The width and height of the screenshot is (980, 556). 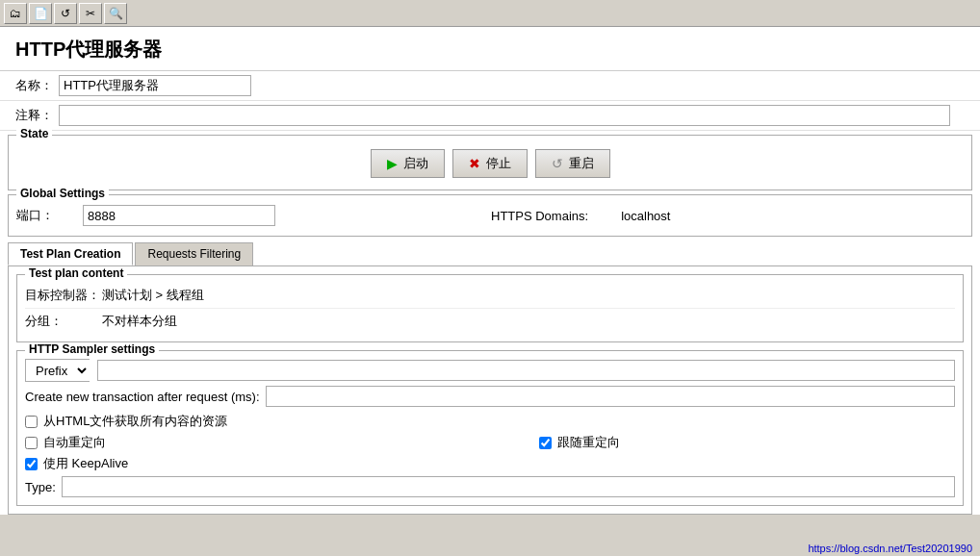 What do you see at coordinates (589, 442) in the screenshot?
I see `checkbox4-label: 跟随重定向` at bounding box center [589, 442].